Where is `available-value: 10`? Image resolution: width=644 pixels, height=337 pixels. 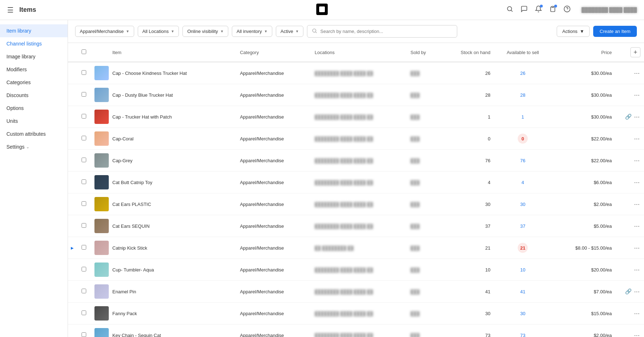
available-value: 10 is located at coordinates (523, 270).